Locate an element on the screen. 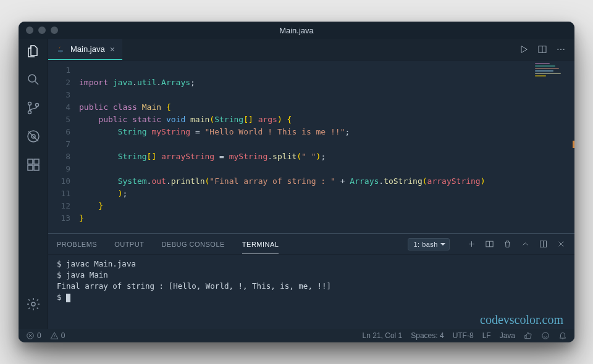  warning-icon is located at coordinates (54, 336).